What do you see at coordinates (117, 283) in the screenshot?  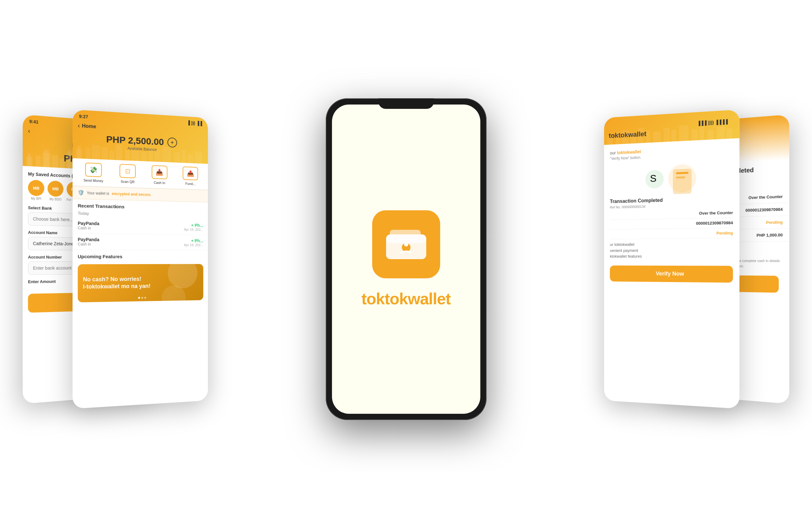 I see `promo-text: No cash? No worries!l-toktokwallet mo na…` at bounding box center [117, 283].